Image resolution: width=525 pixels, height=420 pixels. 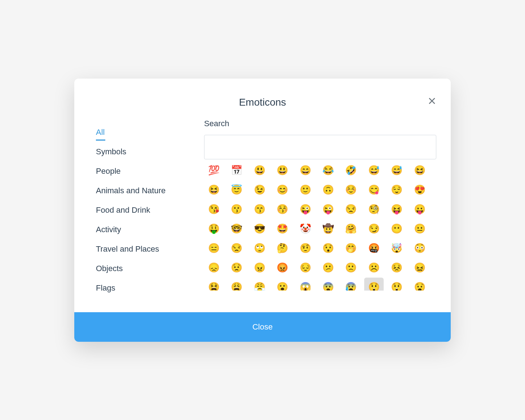 I want to click on close-button: Close, so click(x=262, y=327).